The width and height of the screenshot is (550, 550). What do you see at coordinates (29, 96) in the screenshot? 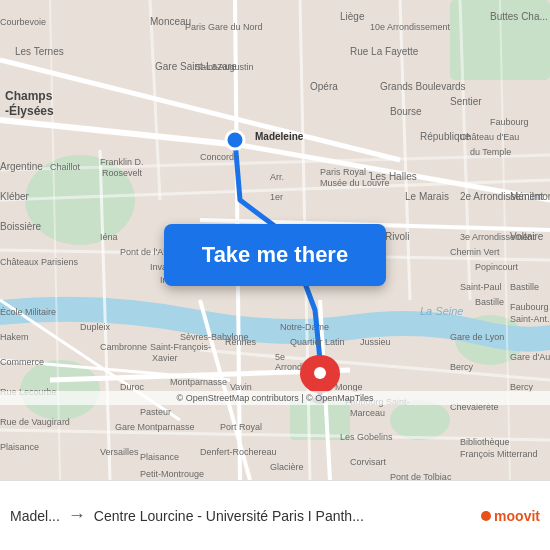
I see `svg-text: Champs` at bounding box center [29, 96].